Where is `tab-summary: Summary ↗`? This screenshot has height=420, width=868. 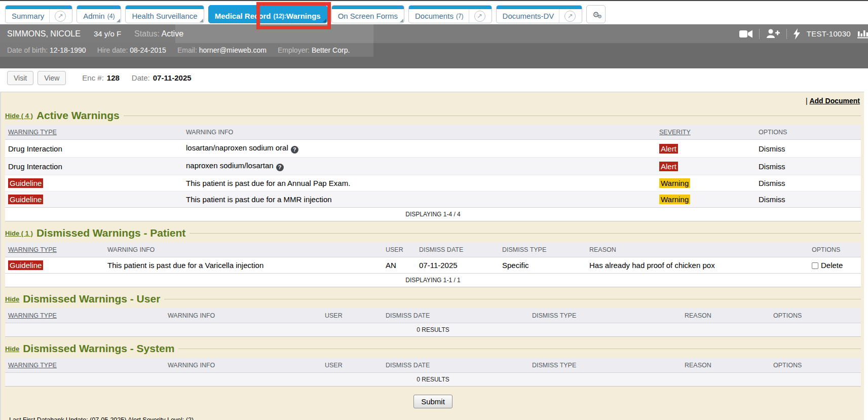
tab-summary: Summary ↗ is located at coordinates (39, 14).